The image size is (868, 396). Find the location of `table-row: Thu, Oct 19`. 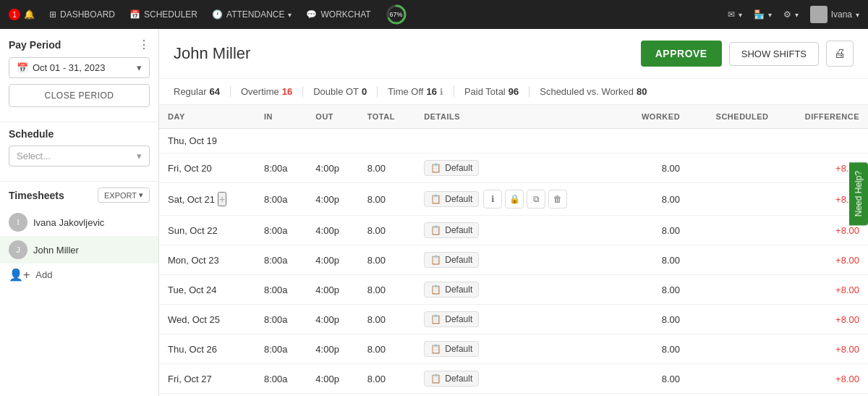

table-row: Thu, Oct 19 is located at coordinates (514, 141).